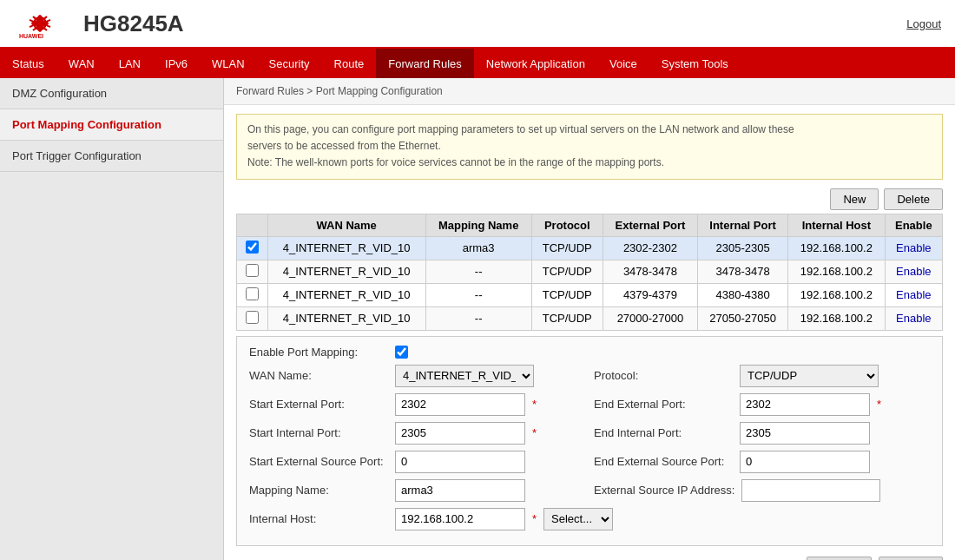  I want to click on row-ext-port: 3478-3478, so click(649, 271).